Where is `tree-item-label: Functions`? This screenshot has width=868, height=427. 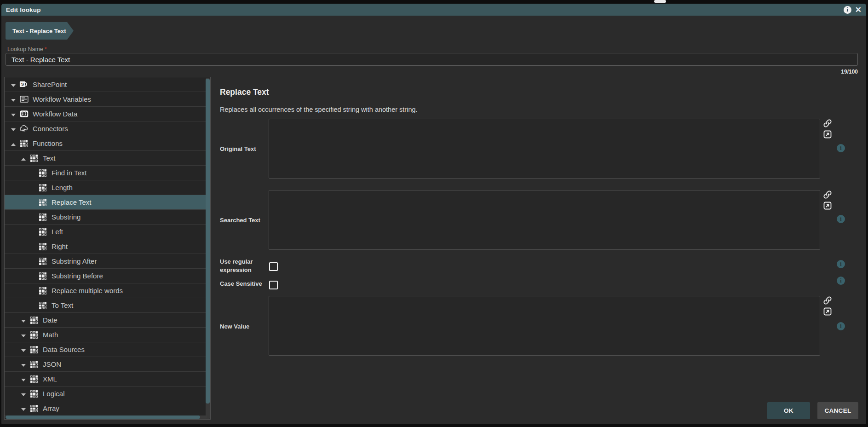 tree-item-label: Functions is located at coordinates (48, 144).